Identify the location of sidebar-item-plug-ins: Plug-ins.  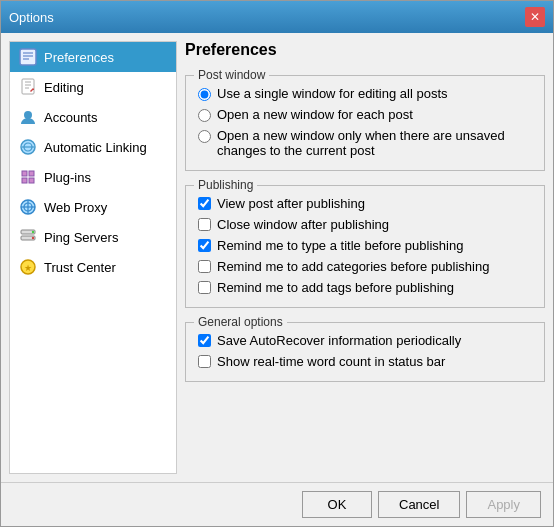
(93, 177).